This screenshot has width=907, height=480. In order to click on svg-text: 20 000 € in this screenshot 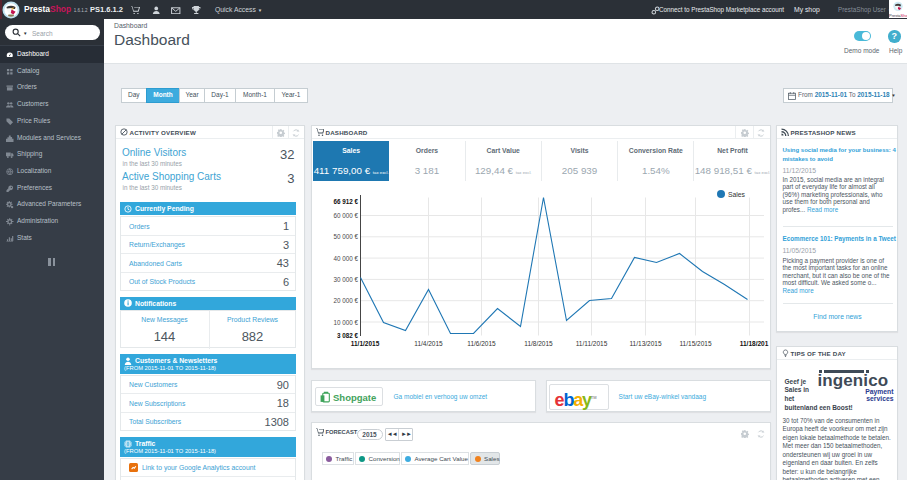, I will do `click(346, 300)`.